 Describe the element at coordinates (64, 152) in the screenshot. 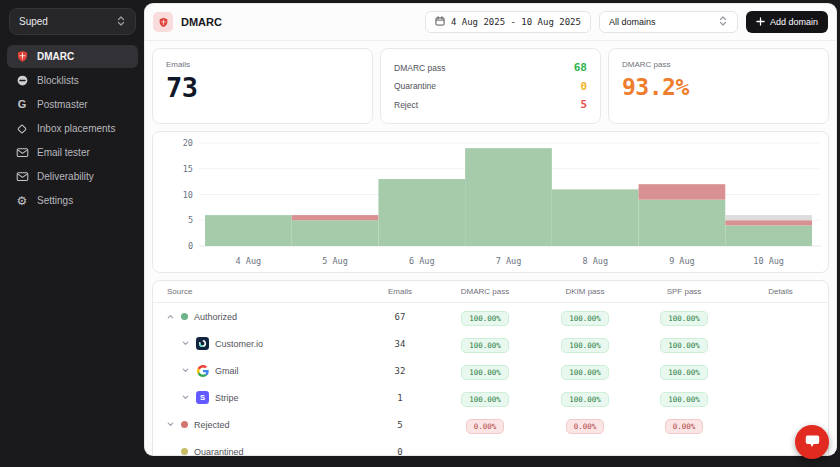

I see `sidebar-item-label: Email tester` at that location.